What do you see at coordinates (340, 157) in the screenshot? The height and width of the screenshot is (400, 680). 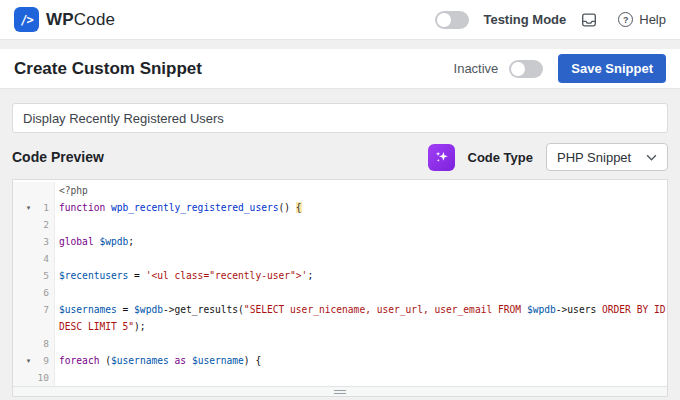 I see `code-preview-header: Code Preview Code Type PHP Snippet` at bounding box center [340, 157].